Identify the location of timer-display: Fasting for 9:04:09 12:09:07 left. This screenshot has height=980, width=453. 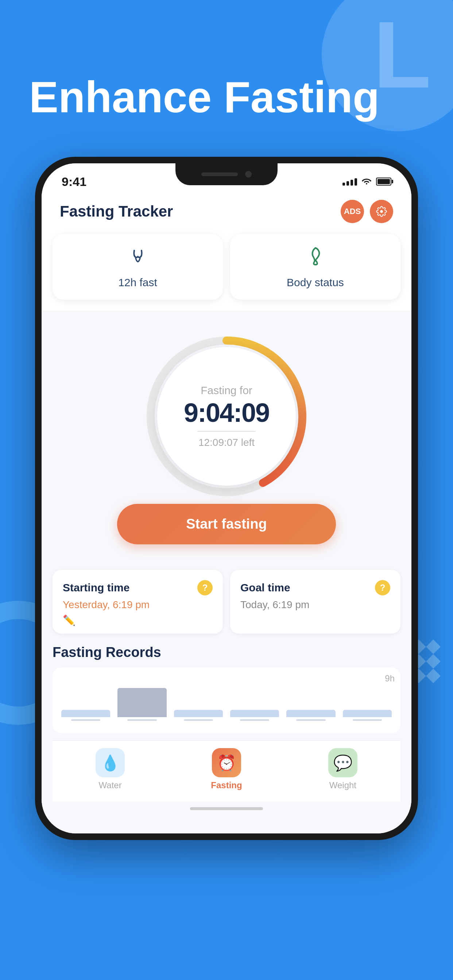
(226, 416).